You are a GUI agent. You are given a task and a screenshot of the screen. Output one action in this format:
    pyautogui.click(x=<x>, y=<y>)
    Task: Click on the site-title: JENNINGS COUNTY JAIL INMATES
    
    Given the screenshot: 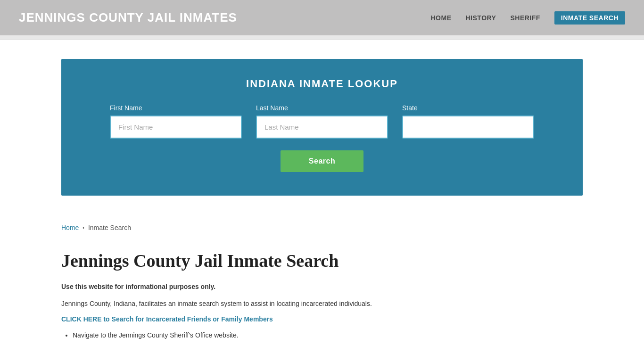 What is the action you would take?
    pyautogui.click(x=128, y=18)
    